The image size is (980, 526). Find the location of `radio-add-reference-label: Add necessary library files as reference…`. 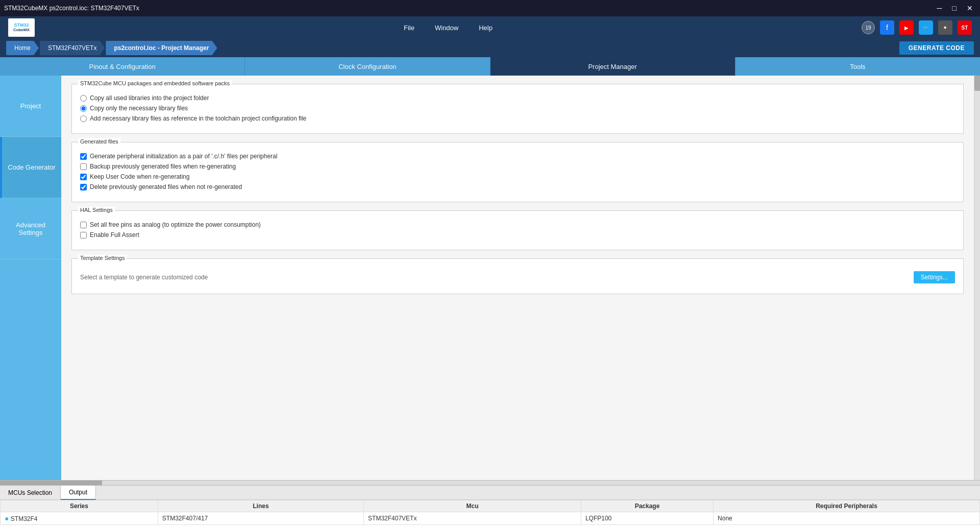

radio-add-reference-label: Add necessary library files as reference… is located at coordinates (198, 118).